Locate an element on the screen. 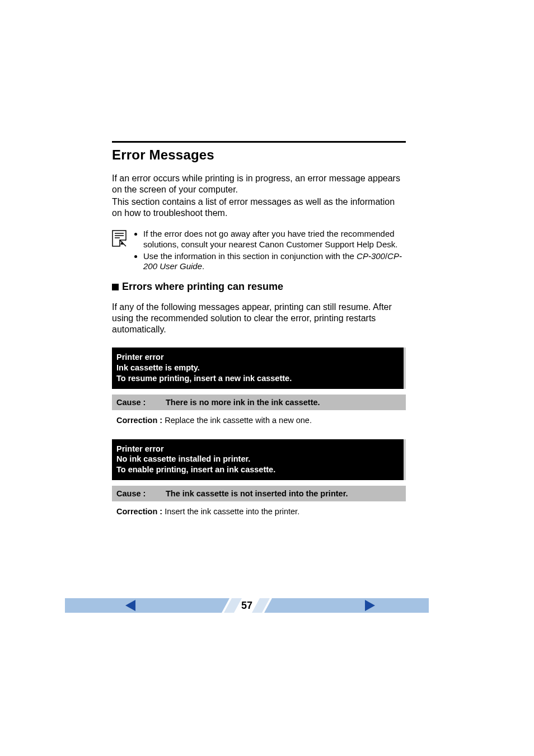 The image size is (534, 756). title-rule is located at coordinates (259, 142).